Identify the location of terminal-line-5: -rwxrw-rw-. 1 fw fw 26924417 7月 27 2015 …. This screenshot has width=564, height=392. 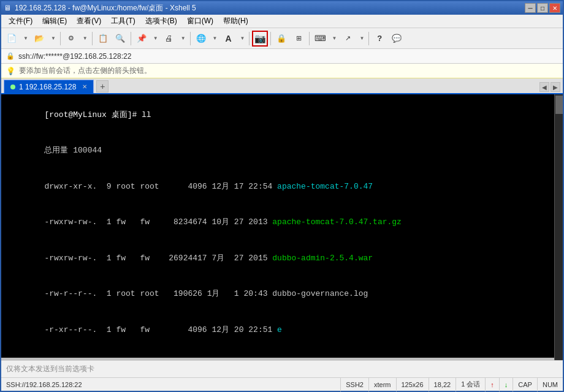
(278, 258).